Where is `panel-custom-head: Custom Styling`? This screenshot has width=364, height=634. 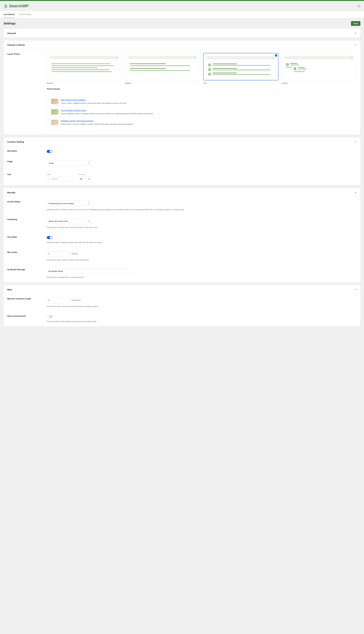
panel-custom-head: Custom Styling is located at coordinates (182, 142).